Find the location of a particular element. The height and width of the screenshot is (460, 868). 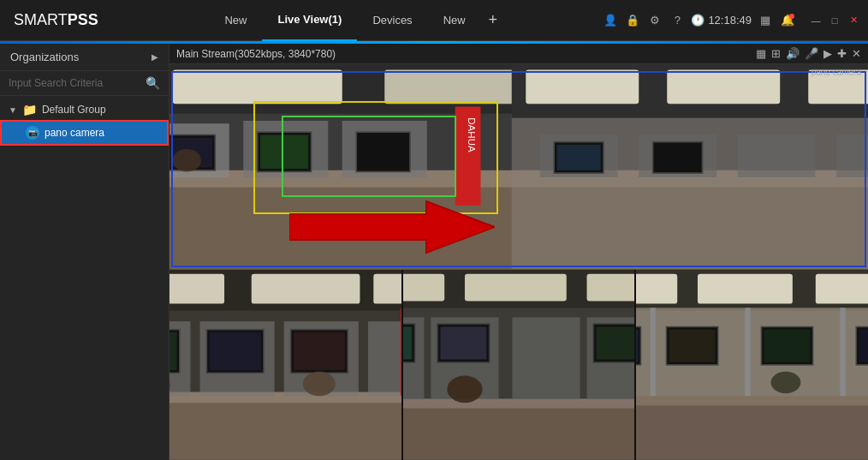

clock-icon: 🕐 is located at coordinates (698, 21).